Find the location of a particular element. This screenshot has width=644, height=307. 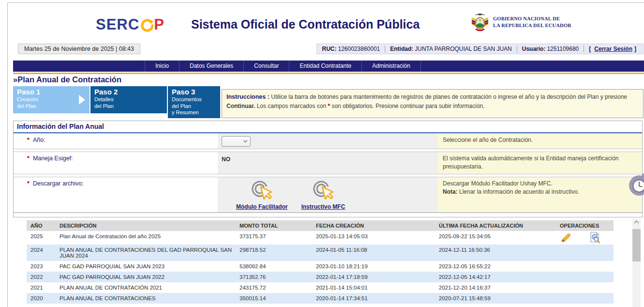

table-row: 2024 PLAN ANUAL DE CONTRATACIONES DEL GA… is located at coordinates (320, 253).